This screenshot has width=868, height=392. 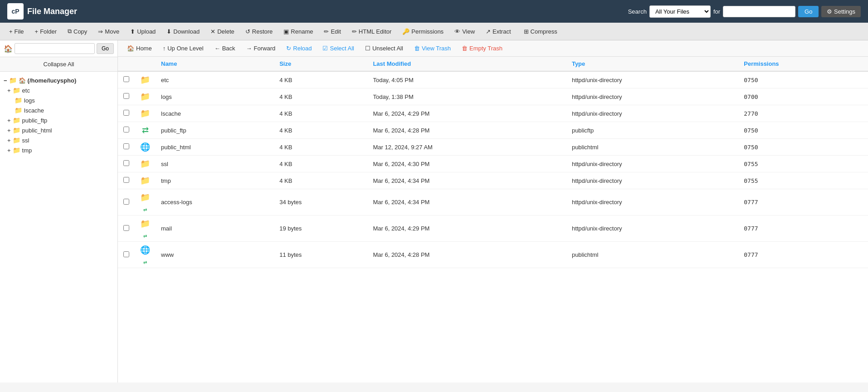 What do you see at coordinates (215, 113) in the screenshot?
I see `row-name: lscache` at bounding box center [215, 113].